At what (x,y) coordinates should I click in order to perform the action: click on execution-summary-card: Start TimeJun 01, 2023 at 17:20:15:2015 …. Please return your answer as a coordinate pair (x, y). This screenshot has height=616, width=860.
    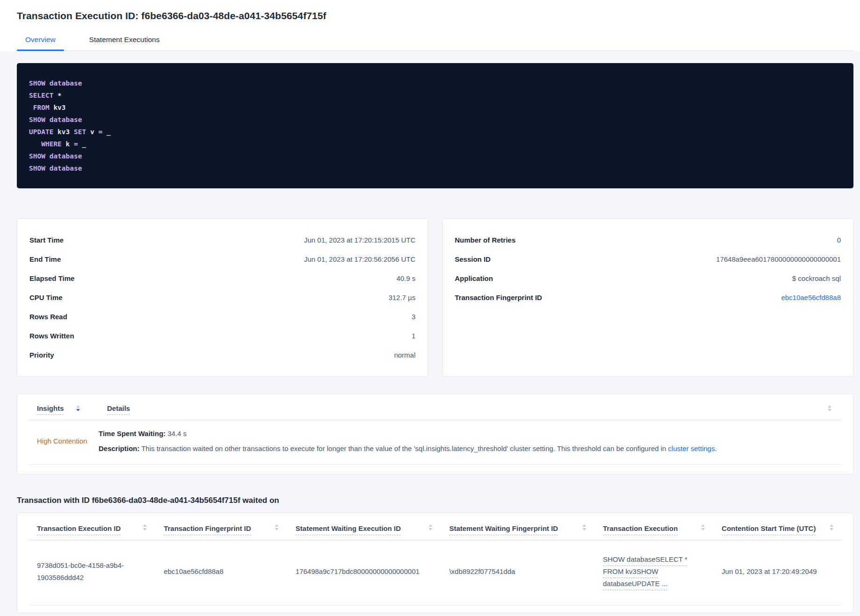
    Looking at the image, I should click on (222, 297).